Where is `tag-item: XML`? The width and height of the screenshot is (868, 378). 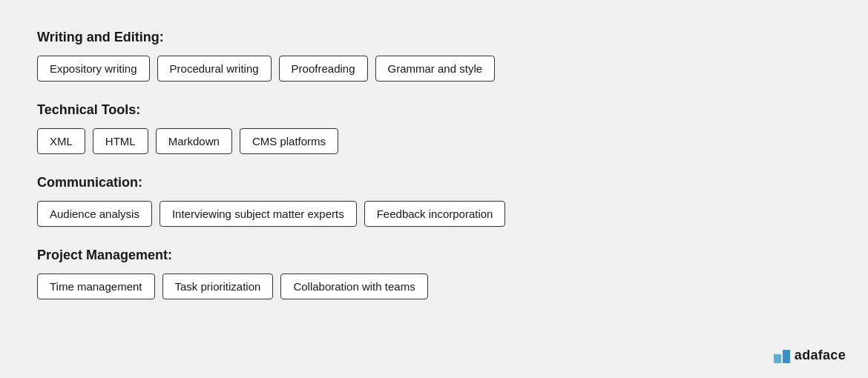
tag-item: XML is located at coordinates (61, 141).